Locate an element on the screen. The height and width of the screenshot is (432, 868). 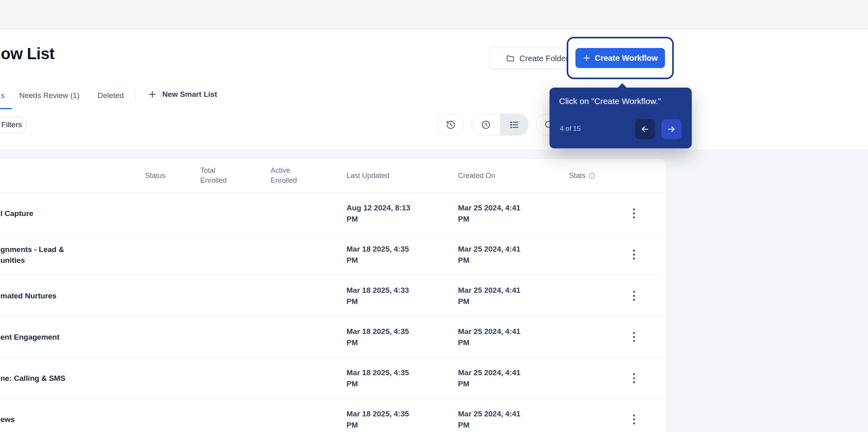
workflow-name: ews is located at coordinates (8, 415).